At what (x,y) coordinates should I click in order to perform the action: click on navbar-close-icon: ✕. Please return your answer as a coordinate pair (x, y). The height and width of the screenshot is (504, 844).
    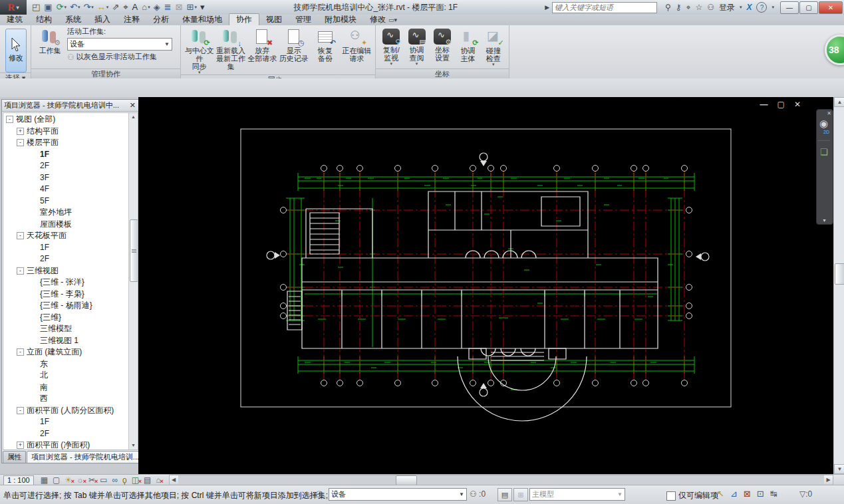
    Looking at the image, I should click on (829, 113).